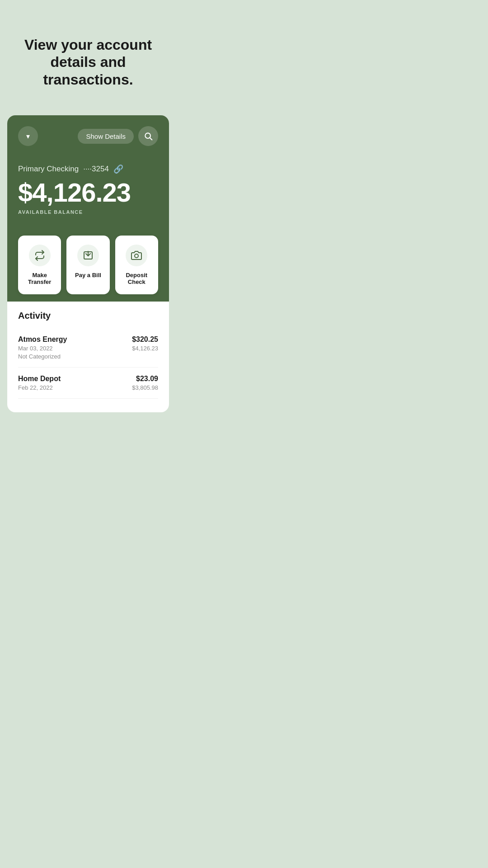 The height and width of the screenshot is (868, 488). Describe the element at coordinates (88, 275) in the screenshot. I see `pay-bill-label: Pay a Bill` at that location.